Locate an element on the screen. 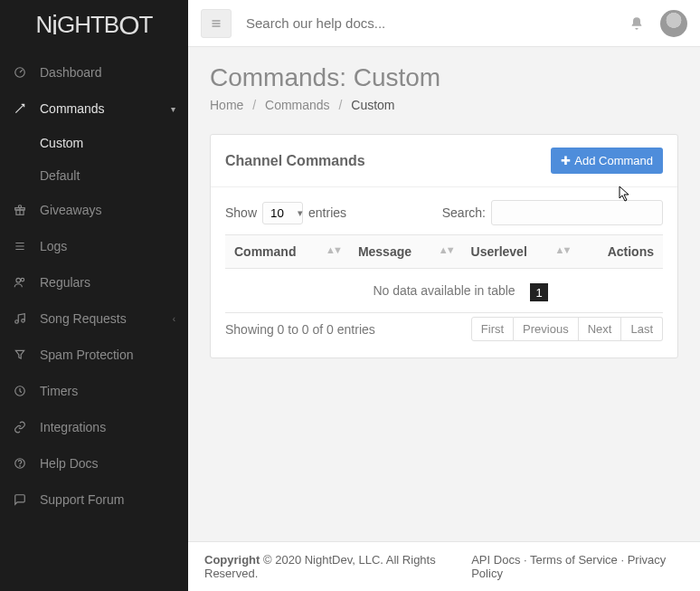  sidebar-subitem-label: Default is located at coordinates (60, 176).